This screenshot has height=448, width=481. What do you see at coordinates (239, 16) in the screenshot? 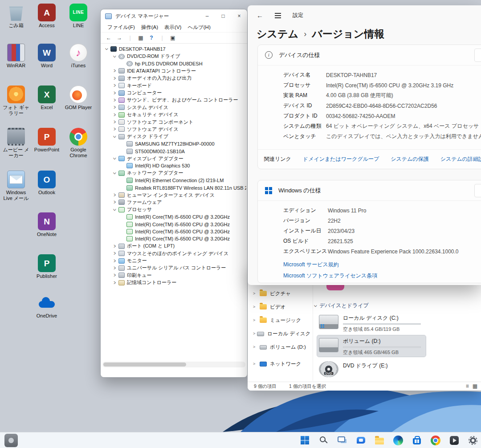
I see `close-button: ×` at bounding box center [239, 16].